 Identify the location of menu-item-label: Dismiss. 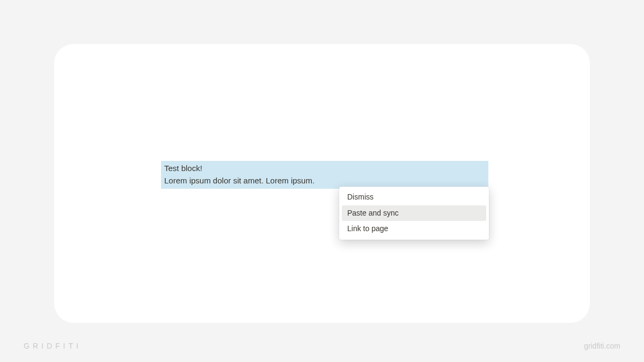
(361, 197).